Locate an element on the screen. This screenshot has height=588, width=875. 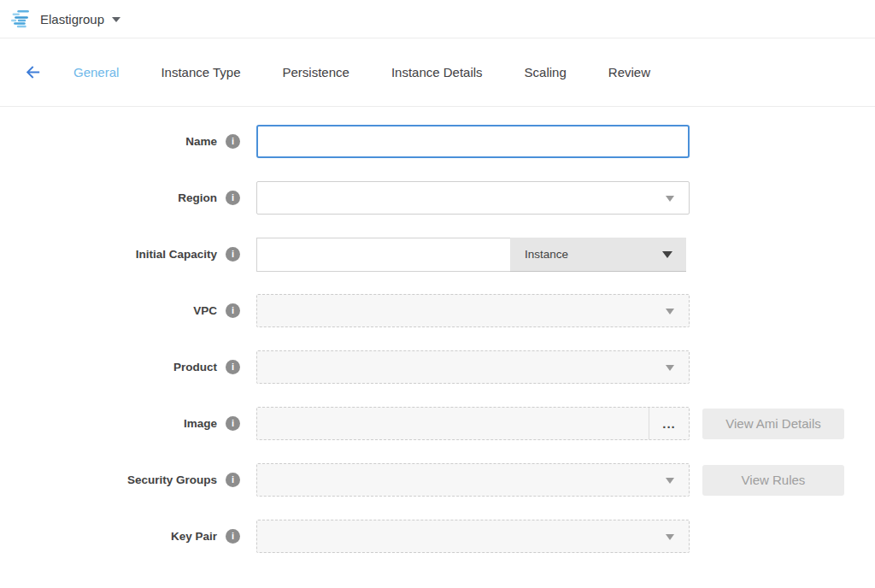
name-info-icon: i is located at coordinates (232, 142).